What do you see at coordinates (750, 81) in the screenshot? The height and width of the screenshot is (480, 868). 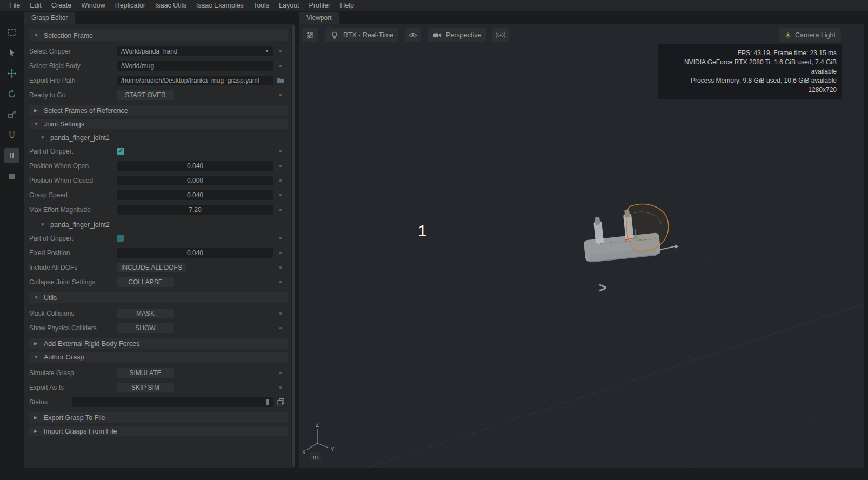 I see `stats-memory: Process Memory: 9.8 GiB used, 10.6 GiB a…` at bounding box center [750, 81].